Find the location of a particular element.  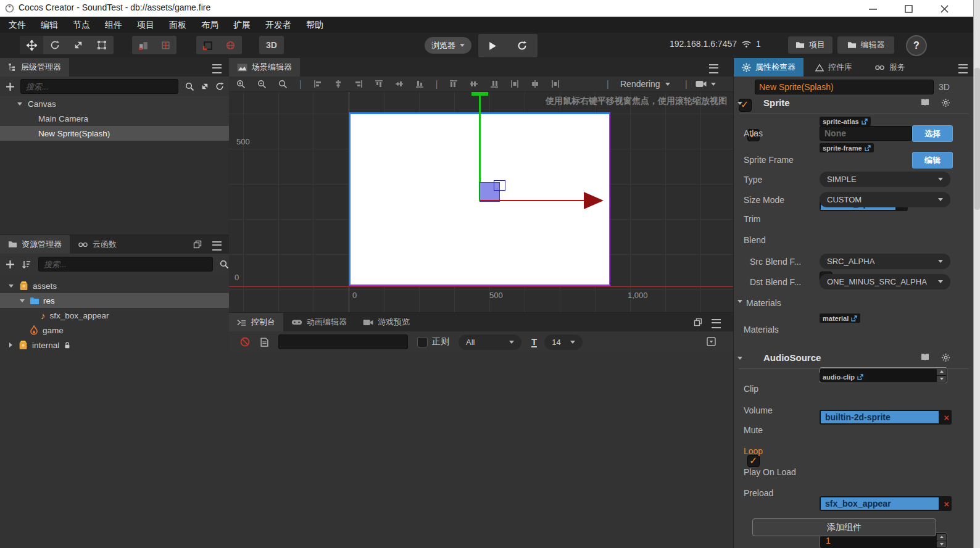

tree-node-canvas: Canvas is located at coordinates (115, 104).